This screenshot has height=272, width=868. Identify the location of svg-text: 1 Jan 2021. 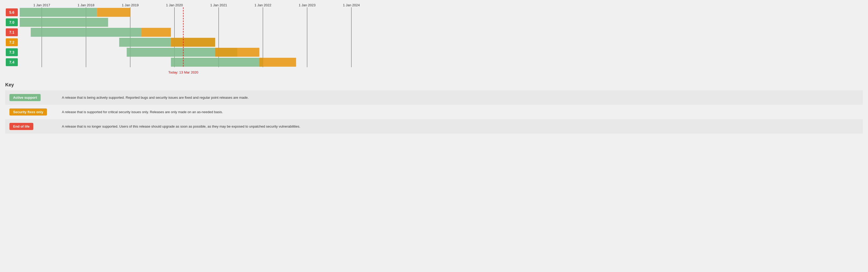
(219, 5).